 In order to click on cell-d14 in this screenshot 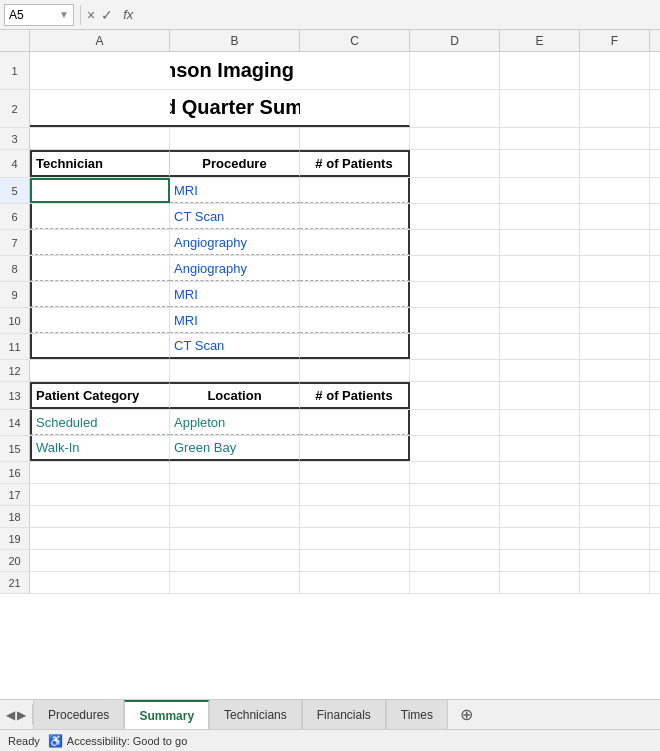, I will do `click(455, 422)`.